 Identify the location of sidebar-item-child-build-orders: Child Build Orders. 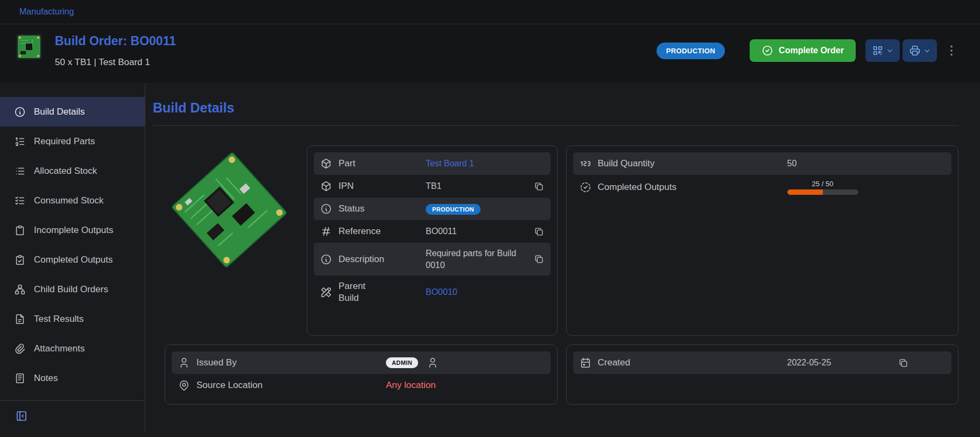
(72, 290).